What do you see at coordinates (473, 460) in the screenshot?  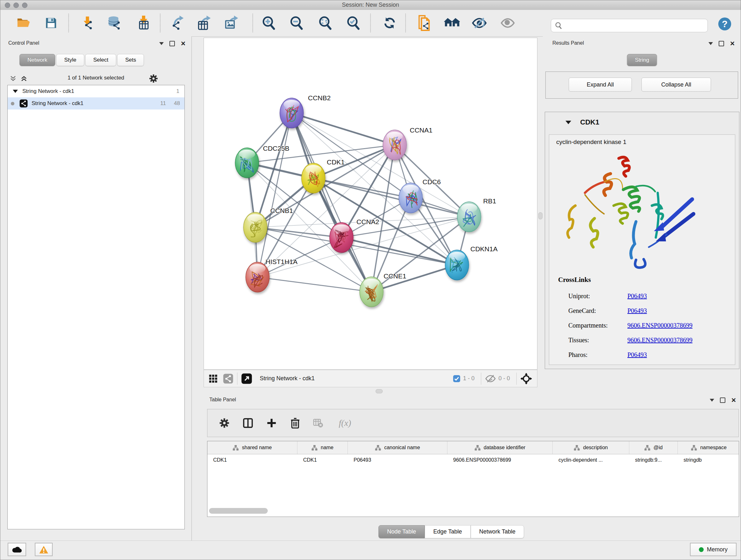 I see `table-row: CDK1CDK1P064939606.ENSP00000378699cyclin…` at bounding box center [473, 460].